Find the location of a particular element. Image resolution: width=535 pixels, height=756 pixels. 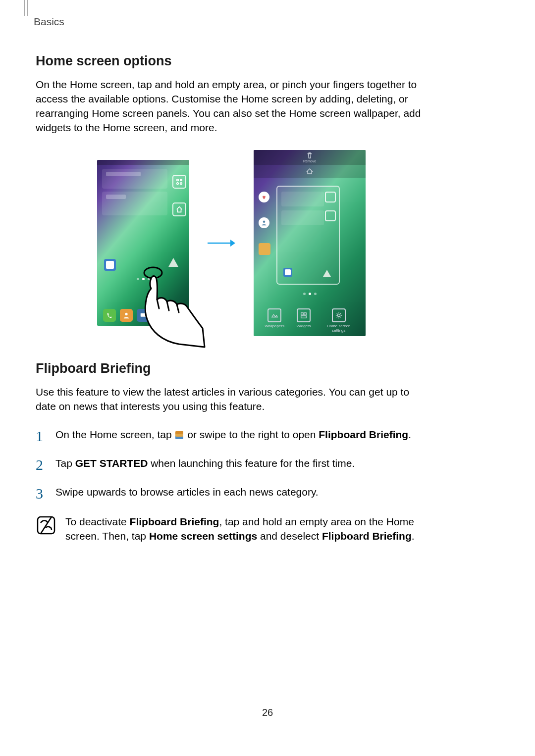

flipboard-tile-icon is located at coordinates (179, 435).